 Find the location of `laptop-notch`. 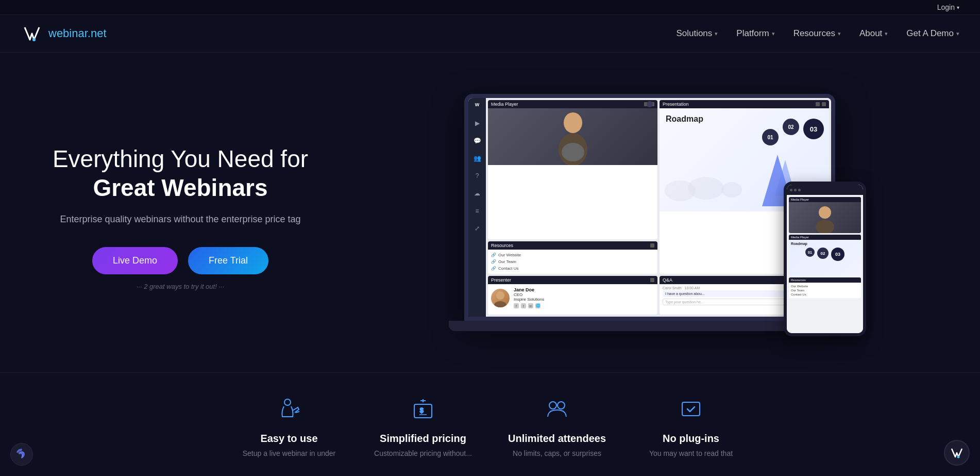

laptop-notch is located at coordinates (650, 104).